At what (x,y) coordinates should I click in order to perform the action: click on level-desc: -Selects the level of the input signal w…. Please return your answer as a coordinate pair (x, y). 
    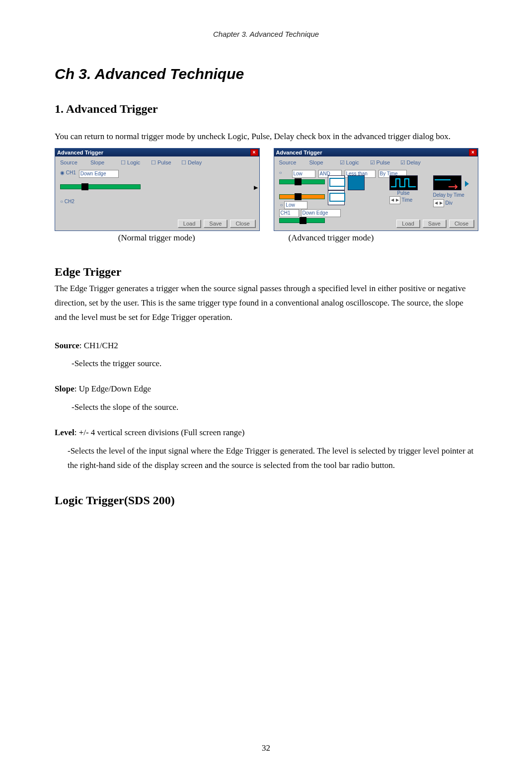
    Looking at the image, I should click on (266, 459).